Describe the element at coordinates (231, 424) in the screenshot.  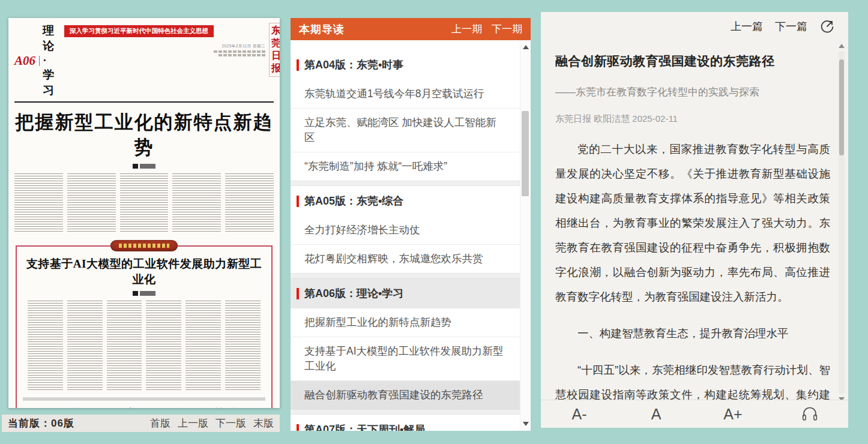
I see `next-page-button: 下一版` at that location.